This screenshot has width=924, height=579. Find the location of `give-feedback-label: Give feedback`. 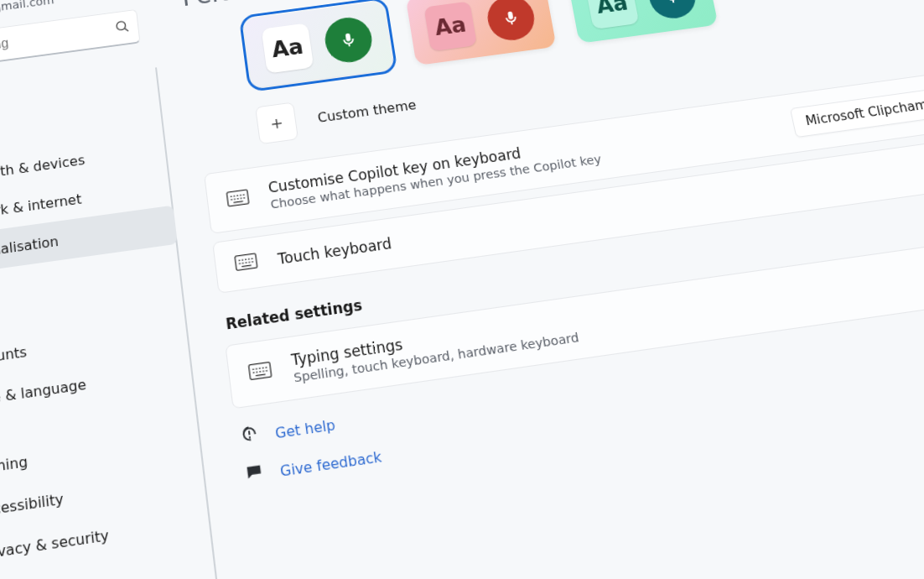

give-feedback-label: Give feedback is located at coordinates (331, 464).